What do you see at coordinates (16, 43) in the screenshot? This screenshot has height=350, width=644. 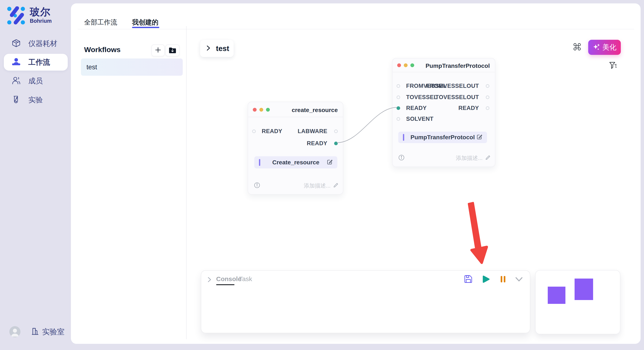 I see `box-icon` at bounding box center [16, 43].